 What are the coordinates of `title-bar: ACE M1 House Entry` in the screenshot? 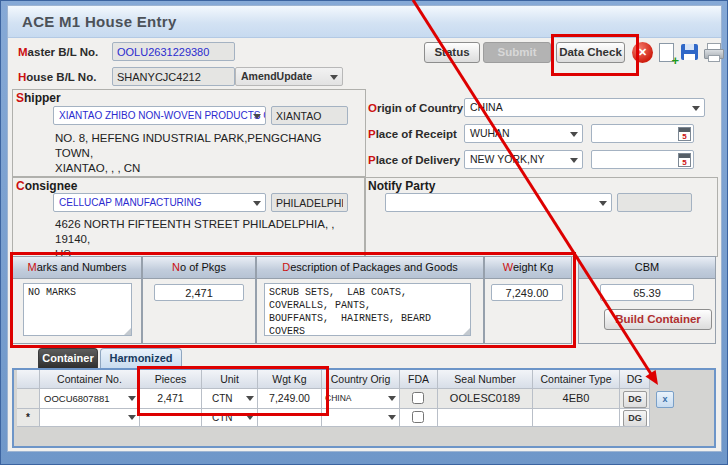 It's located at (364, 22).